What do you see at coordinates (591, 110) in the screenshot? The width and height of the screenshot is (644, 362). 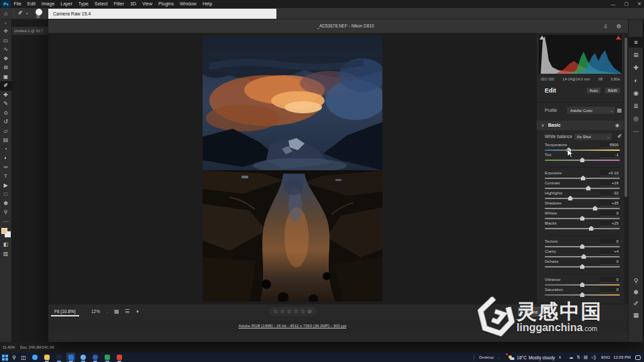 I see `profile-dropdown: Adobe Color ⌄` at bounding box center [591, 110].